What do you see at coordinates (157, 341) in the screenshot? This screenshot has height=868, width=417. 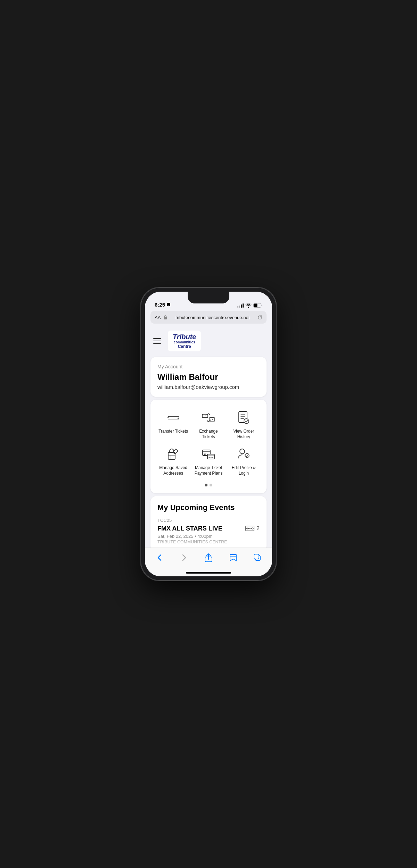 I see `hamburger-menu` at bounding box center [157, 341].